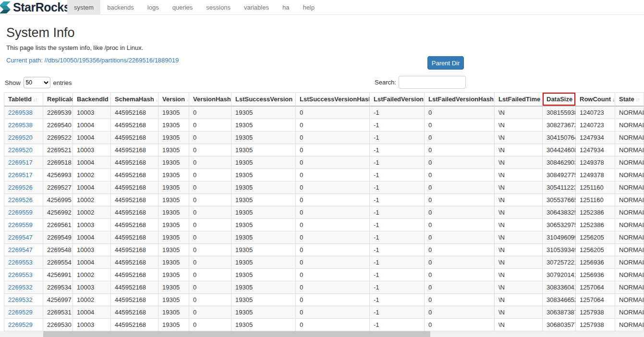 Image resolution: width=644 pixels, height=337 pixels. What do you see at coordinates (58, 200) in the screenshot?
I see `cell-replicaid: 4256995` at bounding box center [58, 200].